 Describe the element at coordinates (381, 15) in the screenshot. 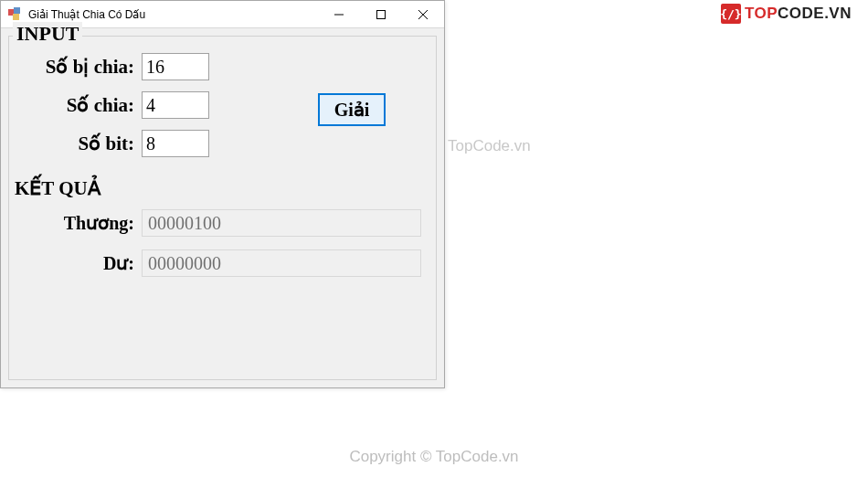

I see `window-controls` at that location.